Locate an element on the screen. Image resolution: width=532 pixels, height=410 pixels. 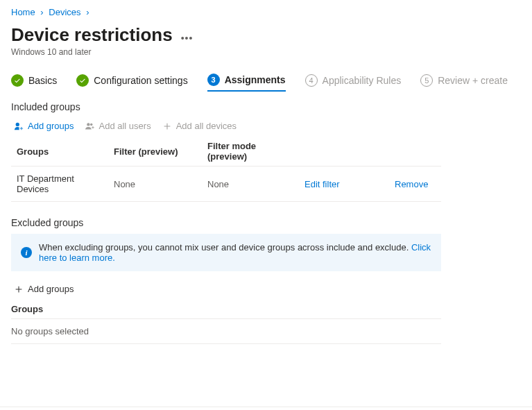
person-add-icon is located at coordinates (19, 126).